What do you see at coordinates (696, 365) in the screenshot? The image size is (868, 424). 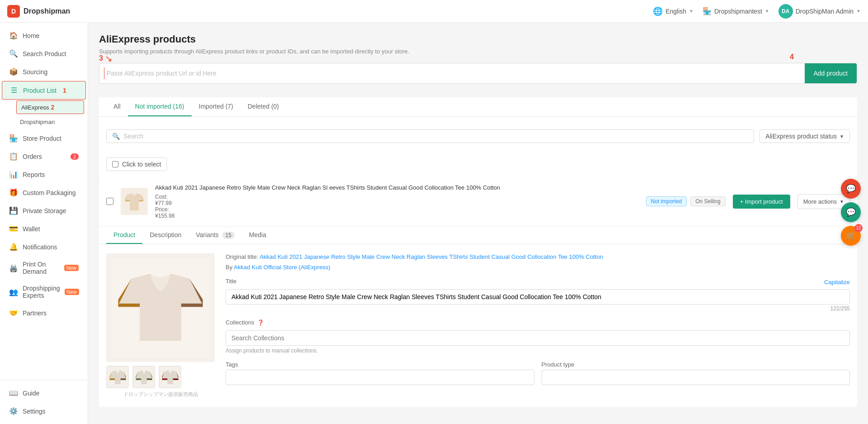 I see `product-type-label: Product type` at bounding box center [696, 365].